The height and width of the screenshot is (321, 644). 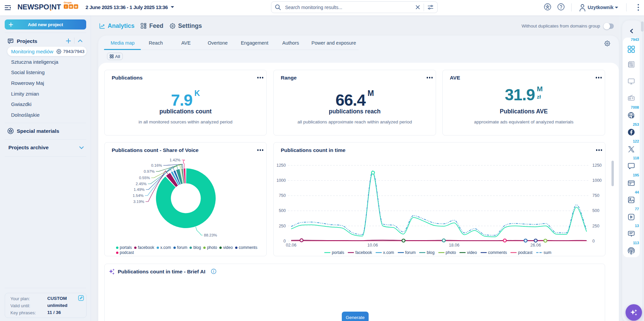 I want to click on svg-text: 88.23%, so click(x=211, y=235).